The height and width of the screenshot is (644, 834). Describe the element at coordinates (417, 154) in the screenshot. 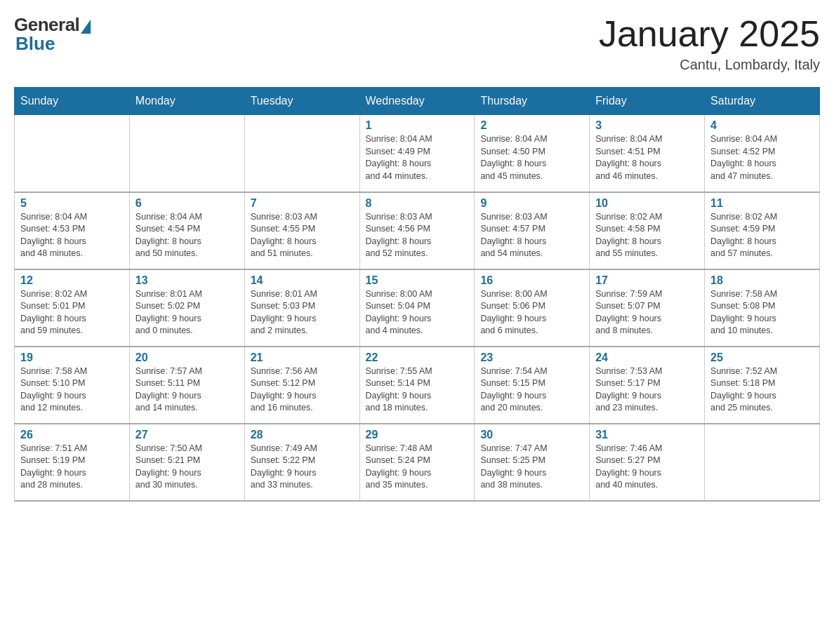

I see `calendar-cell: 1Sunrise: 8:04 AM Sunset: 4:49 PM Daylig…` at that location.